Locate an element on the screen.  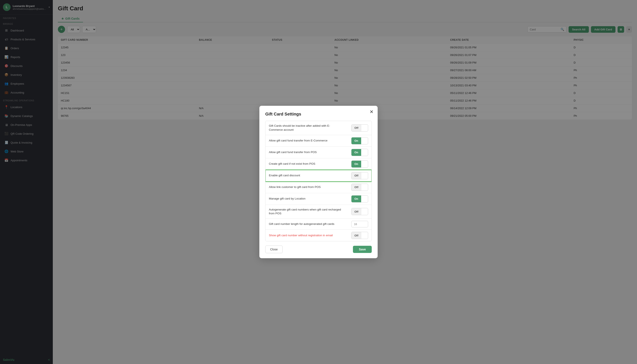
setting-row-inactive-ecommerce: Gift Cards should be inactive after adde… is located at coordinates (318, 128).